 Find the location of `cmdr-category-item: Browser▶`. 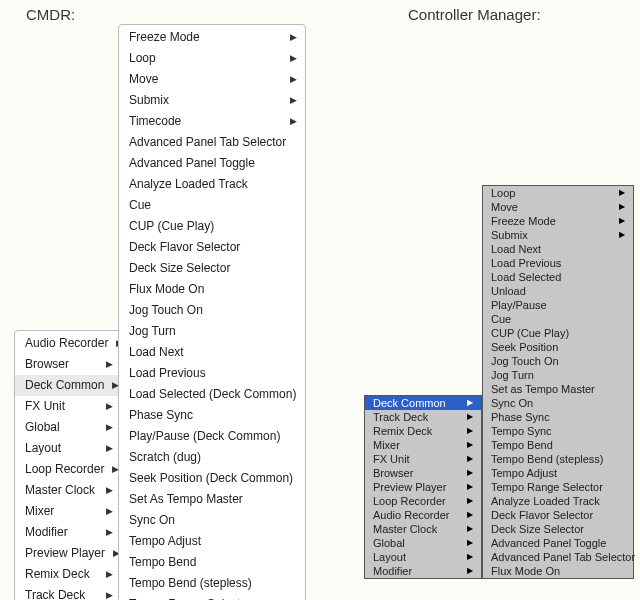

cmdr-category-item: Browser▶ is located at coordinates (68, 364).